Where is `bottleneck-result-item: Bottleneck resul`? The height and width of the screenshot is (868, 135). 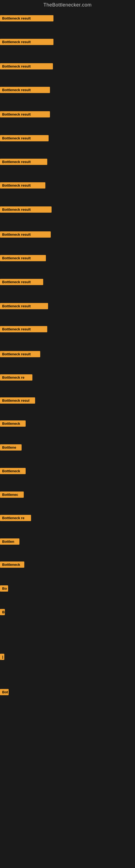 bottleneck-result-item: Bottleneck resul is located at coordinates (17, 400).